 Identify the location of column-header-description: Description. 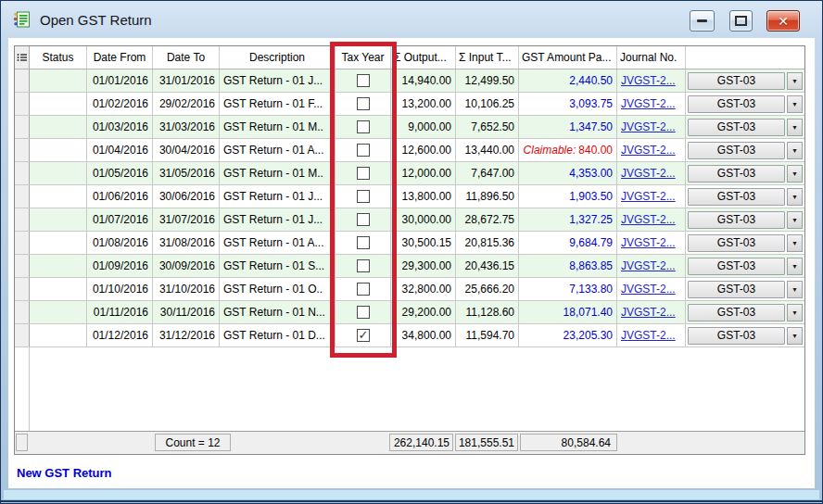
(278, 57).